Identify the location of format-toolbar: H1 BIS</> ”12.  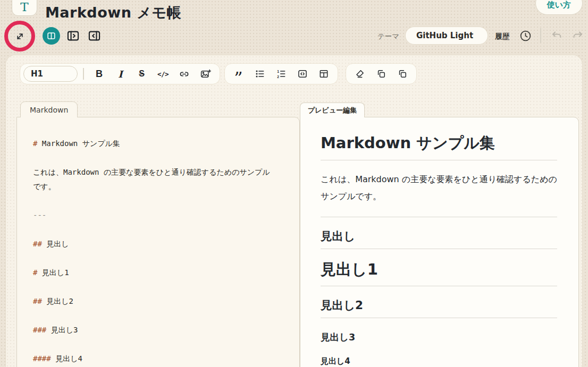
(218, 74).